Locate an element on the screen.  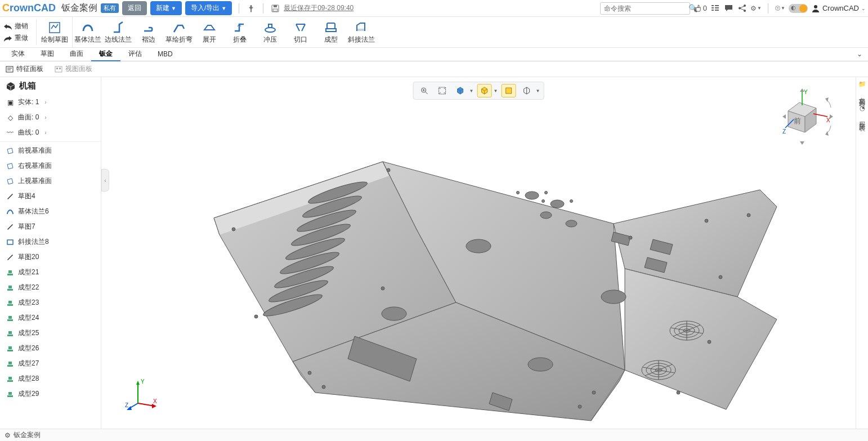
base-flange-button: 基体法兰 is located at coordinates (88, 32).